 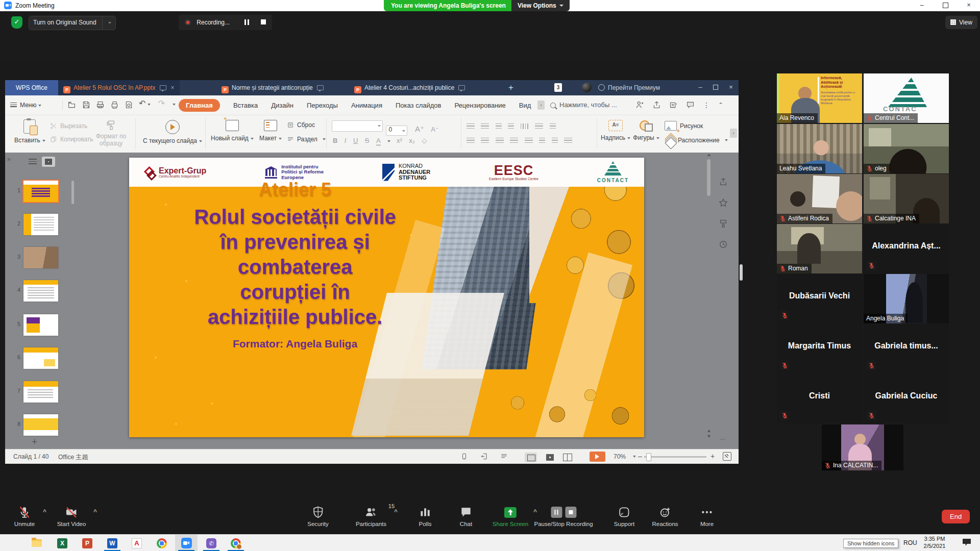 What do you see at coordinates (419, 105) in the screenshot?
I see `tab-slideshow: Показ слайдов` at bounding box center [419, 105].